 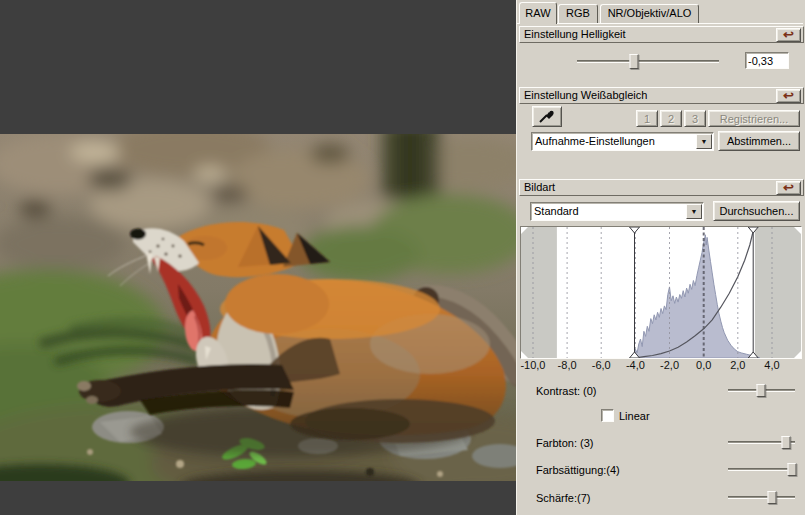 I want to click on eyedropper-icon, so click(x=547, y=116).